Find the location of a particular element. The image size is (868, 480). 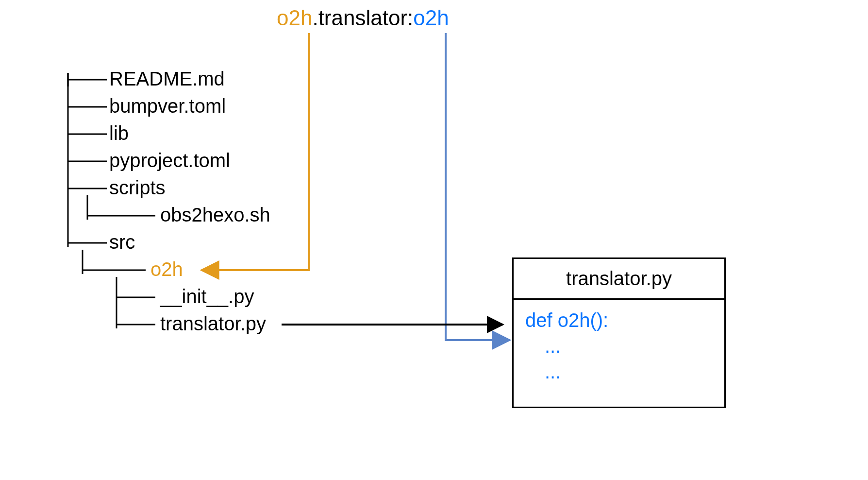

tree-item-init: __init__.py is located at coordinates (207, 296).